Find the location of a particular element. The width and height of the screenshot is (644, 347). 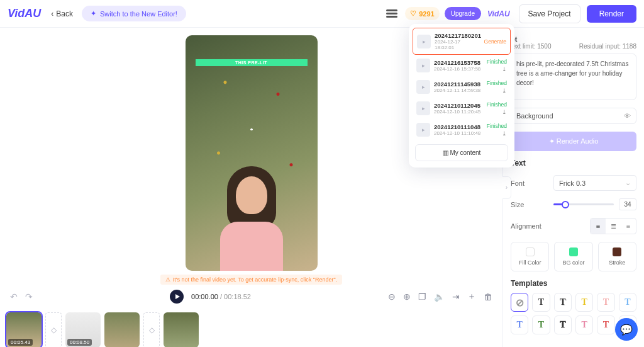

zoom-out-button: ⊖ is located at coordinates (392, 297).